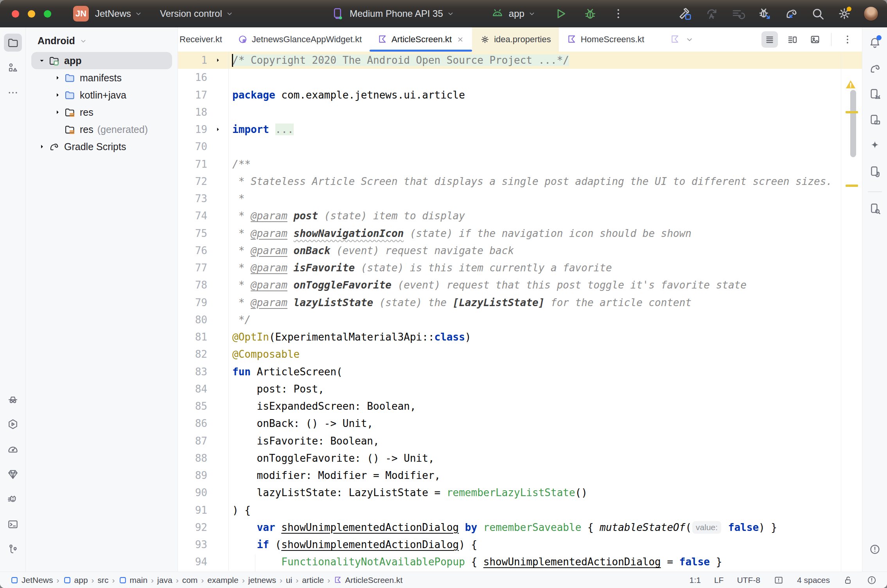  Describe the element at coordinates (749, 580) in the screenshot. I see `file-encoding: UTF-8` at that location.